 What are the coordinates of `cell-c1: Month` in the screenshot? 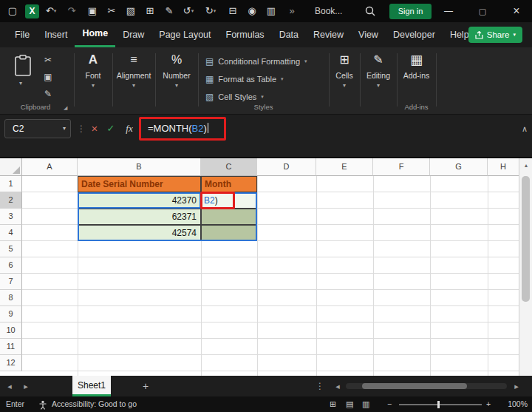 It's located at (229, 184).